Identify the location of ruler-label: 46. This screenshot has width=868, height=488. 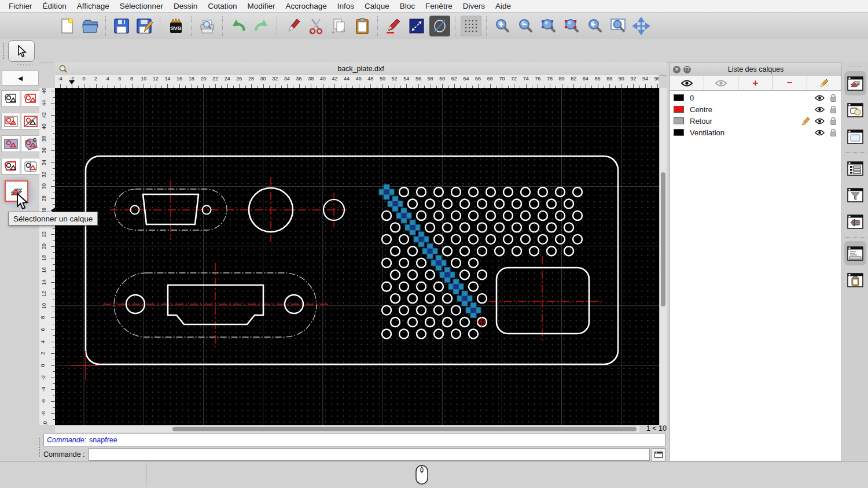
(359, 79).